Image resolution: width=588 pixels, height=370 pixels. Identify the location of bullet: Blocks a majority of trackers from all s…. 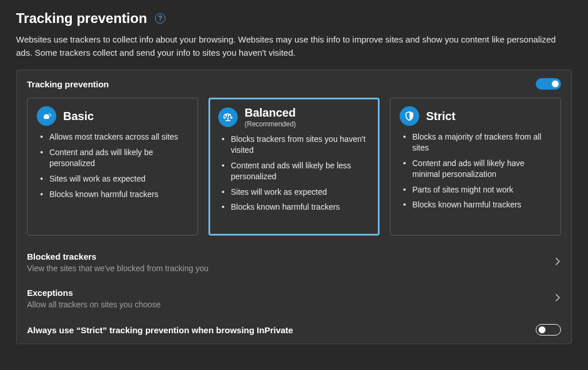
(477, 142).